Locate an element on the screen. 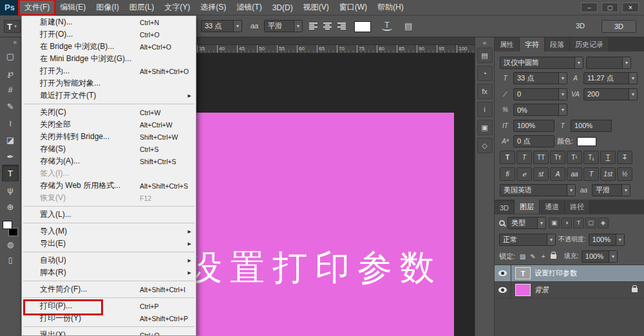 The width and height of the screenshot is (644, 336). pen-tool: ✒ is located at coordinates (10, 156).